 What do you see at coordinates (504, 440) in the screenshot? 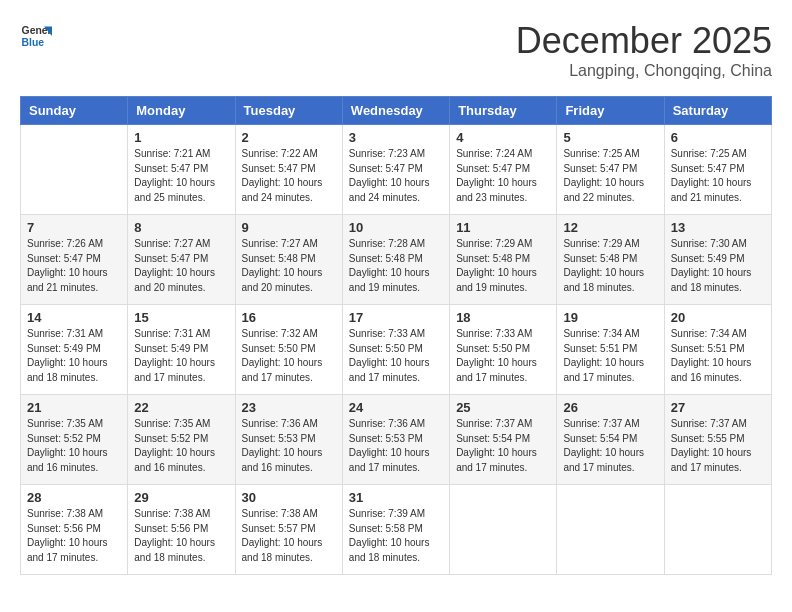
I see `calendar-cell: 25Sunrise: 7:37 AM Sunset: 5:54 PM Dayli…` at bounding box center [504, 440].